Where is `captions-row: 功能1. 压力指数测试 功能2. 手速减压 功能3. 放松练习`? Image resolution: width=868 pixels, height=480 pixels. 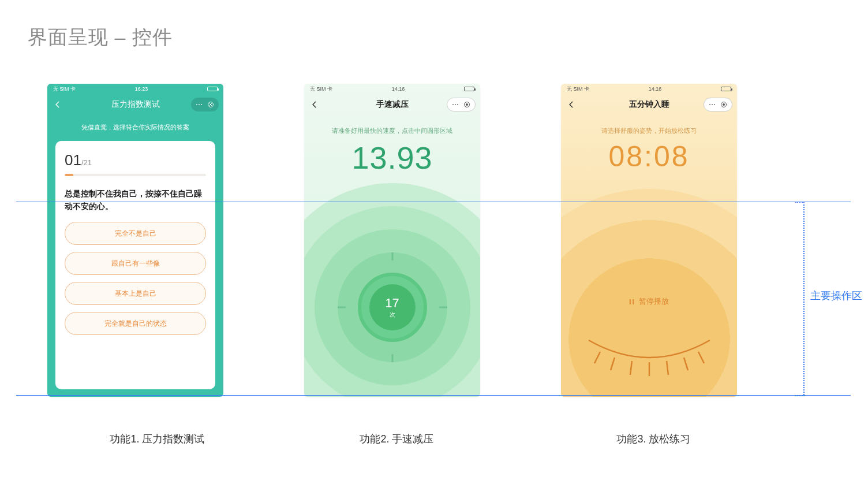
captions-row: 功能1. 压力指数测试 功能2. 手速减压 功能3. 放松练习 is located at coordinates (434, 439).